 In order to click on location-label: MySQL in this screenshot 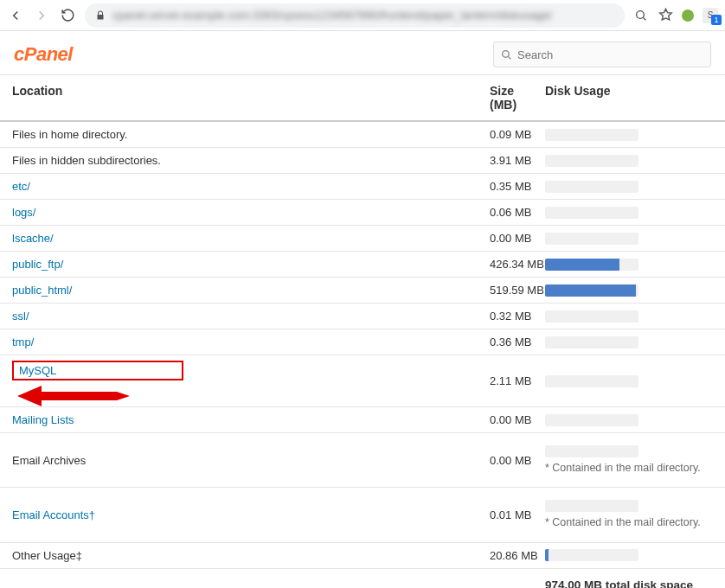, I will do `click(38, 370)`.